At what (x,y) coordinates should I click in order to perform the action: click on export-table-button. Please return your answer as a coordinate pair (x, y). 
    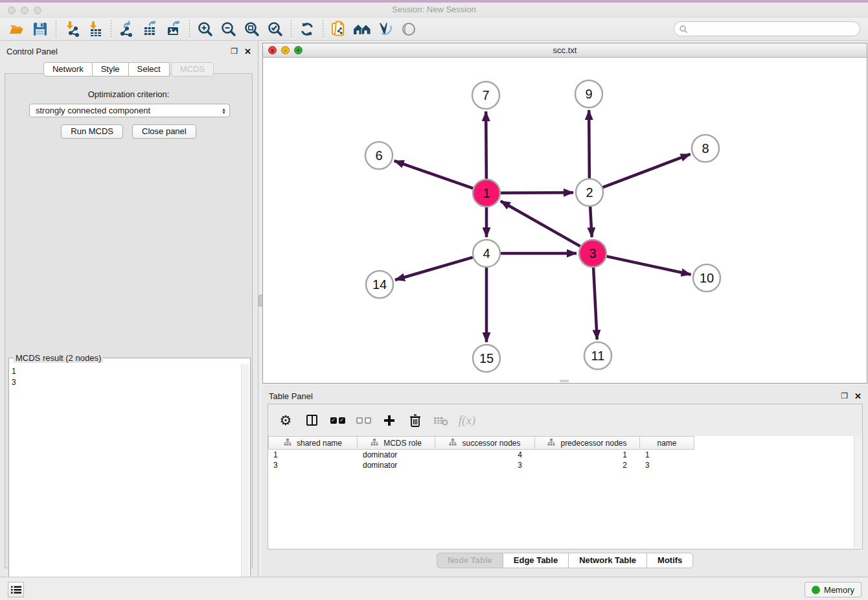
    Looking at the image, I should click on (150, 29).